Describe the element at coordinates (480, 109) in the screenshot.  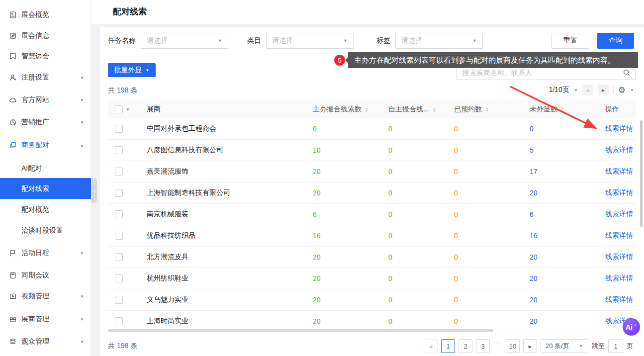
I see `column-header: 已预约数▲▼` at that location.